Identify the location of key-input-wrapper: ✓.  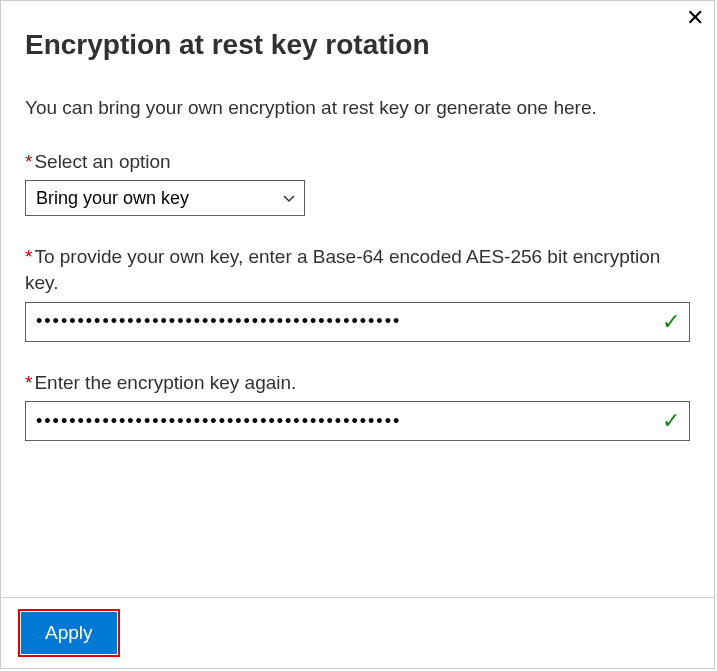
(358, 322).